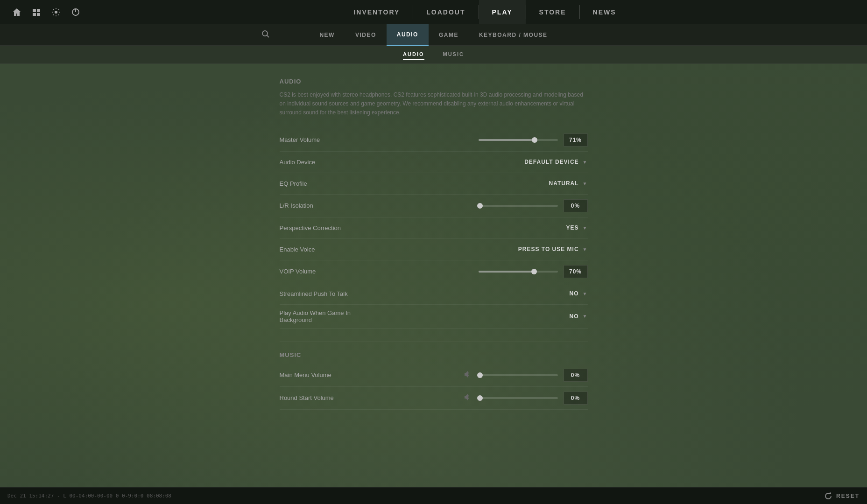 Image resolution: width=867 pixels, height=504 pixels. I want to click on home-icon, so click(17, 12).